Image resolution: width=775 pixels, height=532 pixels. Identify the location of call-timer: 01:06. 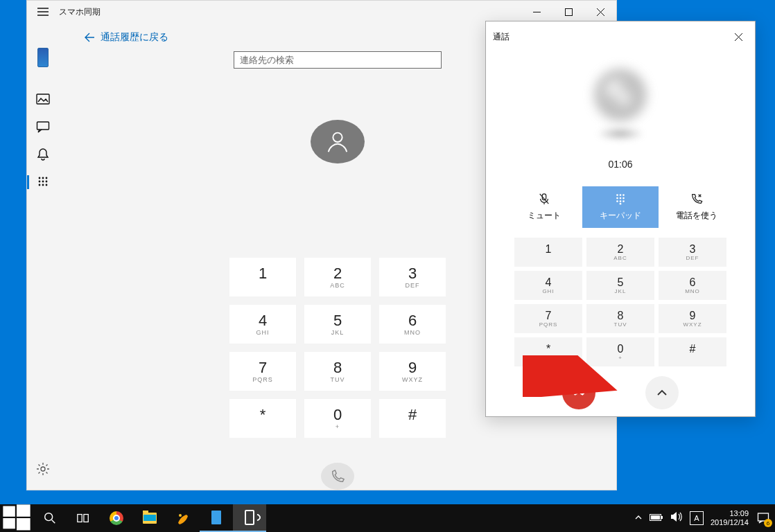
(620, 164).